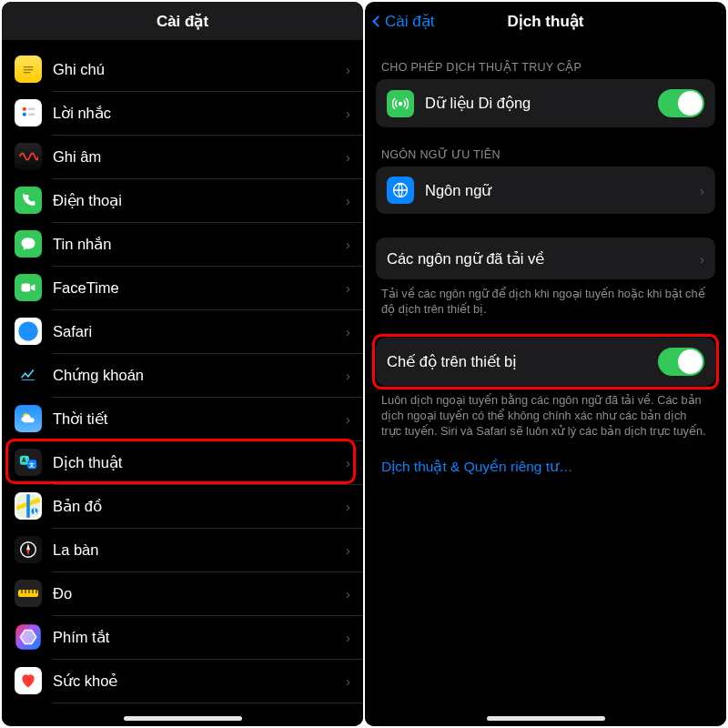 This screenshot has width=728, height=728. I want to click on settings-row-health: Sức khoẻ›, so click(182, 681).